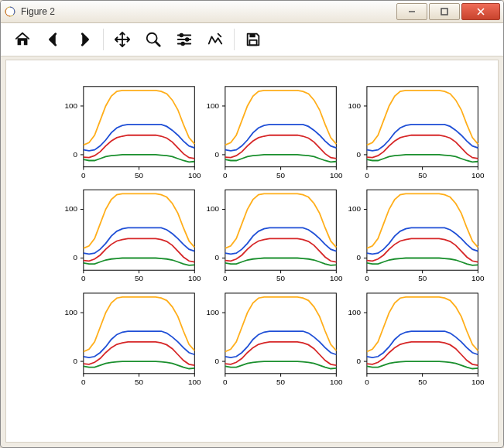 The height and width of the screenshot is (448, 504). What do you see at coordinates (207, 12) in the screenshot?
I see `window-title: Figure 2` at bounding box center [207, 12].